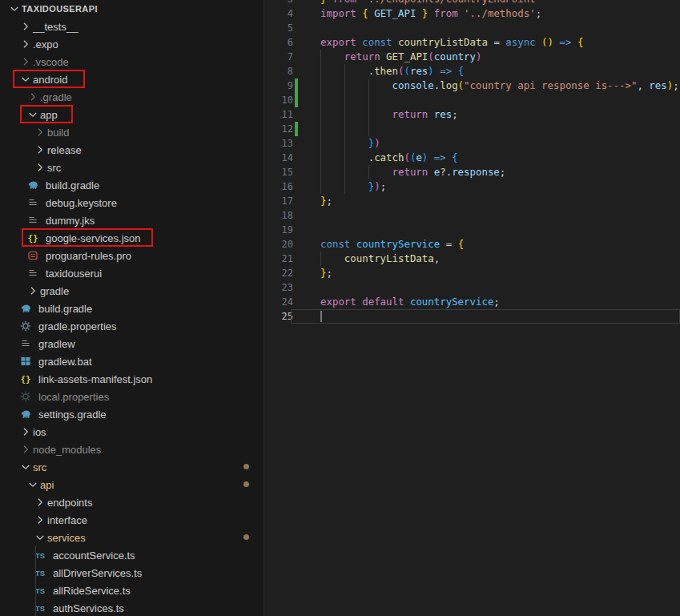  What do you see at coordinates (279, 215) in the screenshot?
I see `line-number-18: 18` at bounding box center [279, 215].